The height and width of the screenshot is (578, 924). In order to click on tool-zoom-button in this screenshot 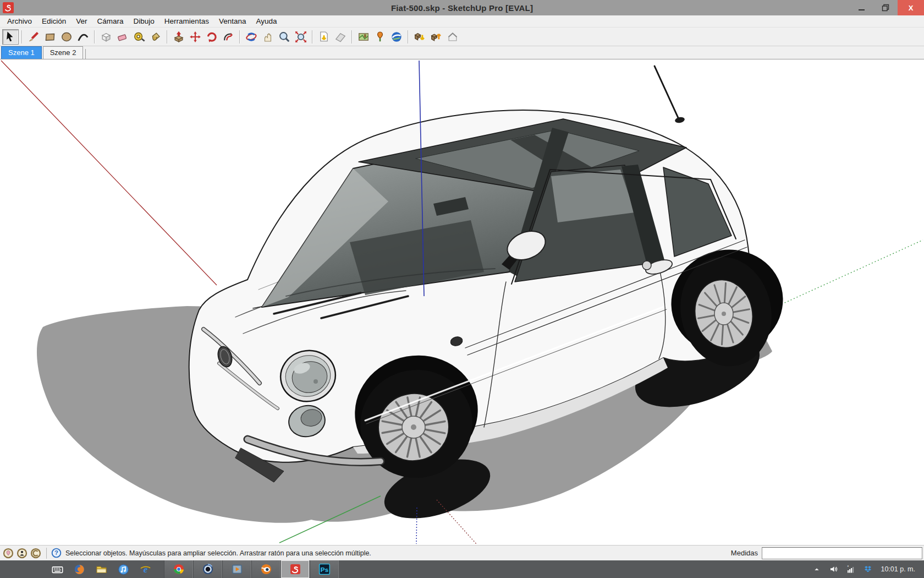, I will do `click(284, 37)`.